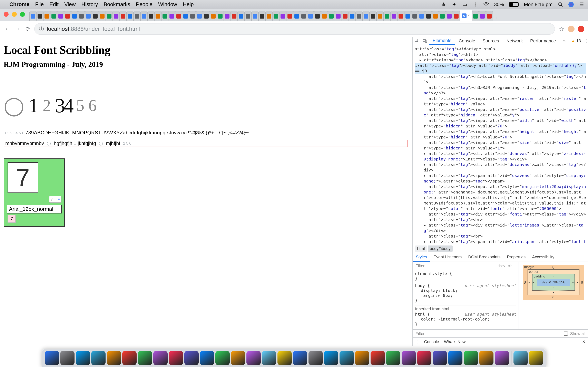 The height and width of the screenshot is (367, 588). Describe the element at coordinates (501, 123) in the screenshot. I see `dom-tree-line: attr">class="tag"><input attr">name="wid…` at that location.